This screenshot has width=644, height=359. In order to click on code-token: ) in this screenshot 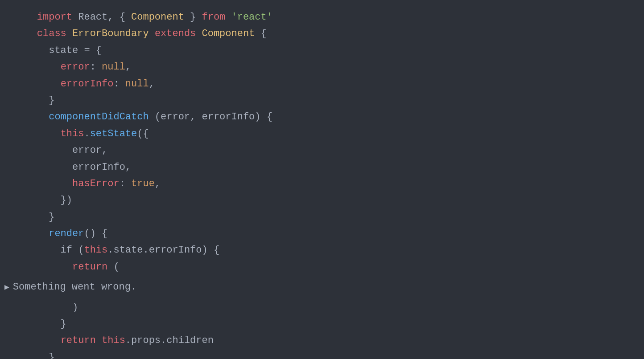, I will do `click(45, 307)`.